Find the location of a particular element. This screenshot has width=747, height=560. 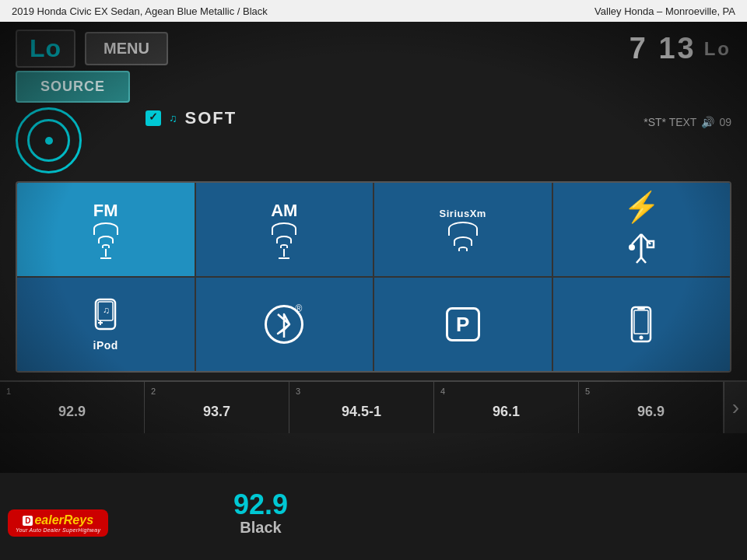

phone-icon is located at coordinates (641, 324).